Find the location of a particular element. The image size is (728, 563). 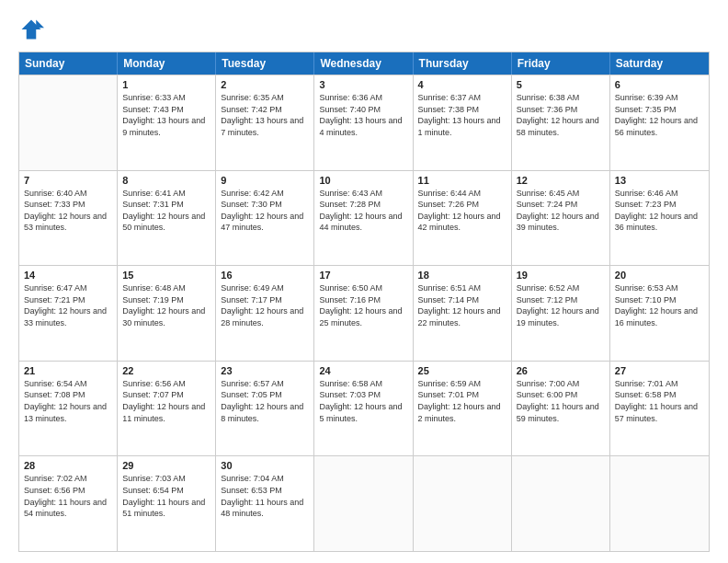

cell-info: Sunrise: 6:44 AM Sunset: 7:26 PM Dayligh… is located at coordinates (462, 211).